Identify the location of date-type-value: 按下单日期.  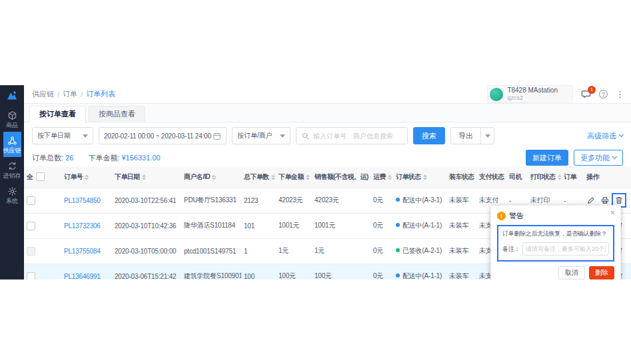
(54, 136).